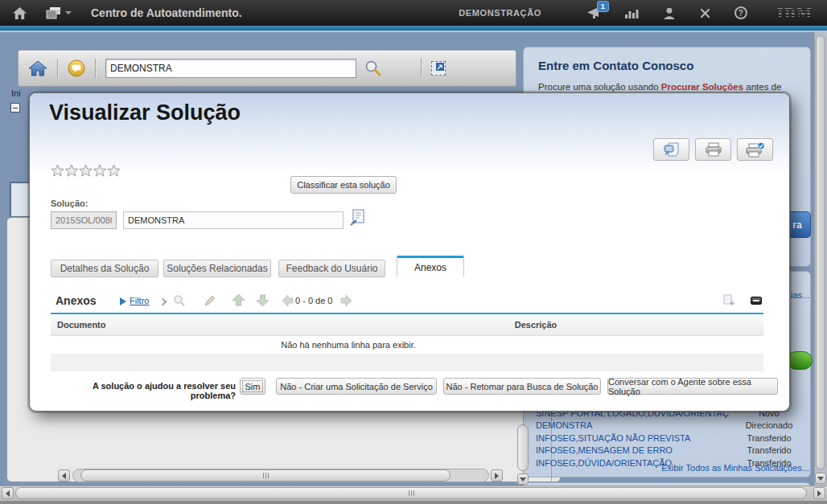 The width and height of the screenshot is (827, 504). I want to click on move-down-icon-disabled, so click(262, 302).